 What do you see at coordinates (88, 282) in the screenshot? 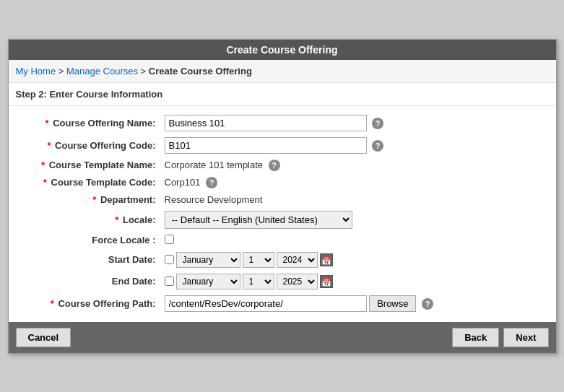
I see `label-end-date: End Date:` at bounding box center [88, 282].